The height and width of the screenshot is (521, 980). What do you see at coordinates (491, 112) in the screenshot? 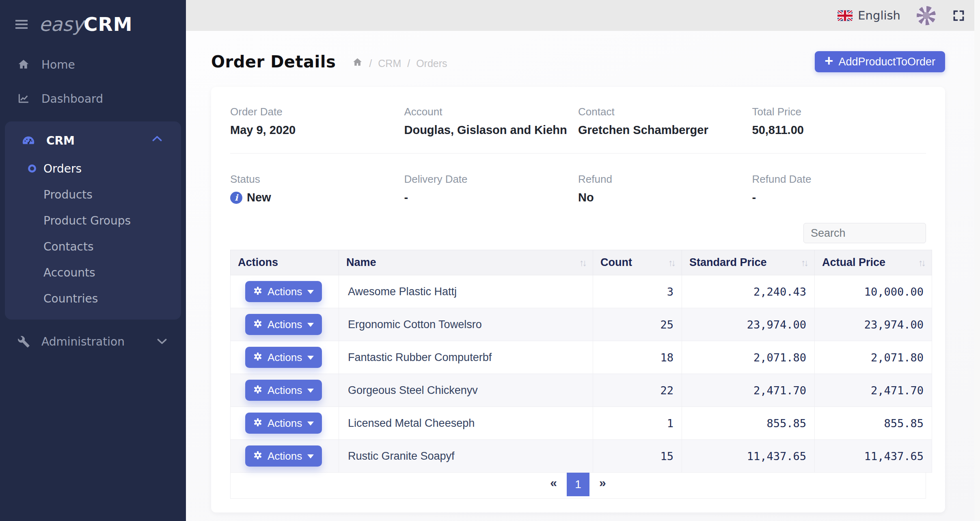
I see `field-label: Account` at bounding box center [491, 112].